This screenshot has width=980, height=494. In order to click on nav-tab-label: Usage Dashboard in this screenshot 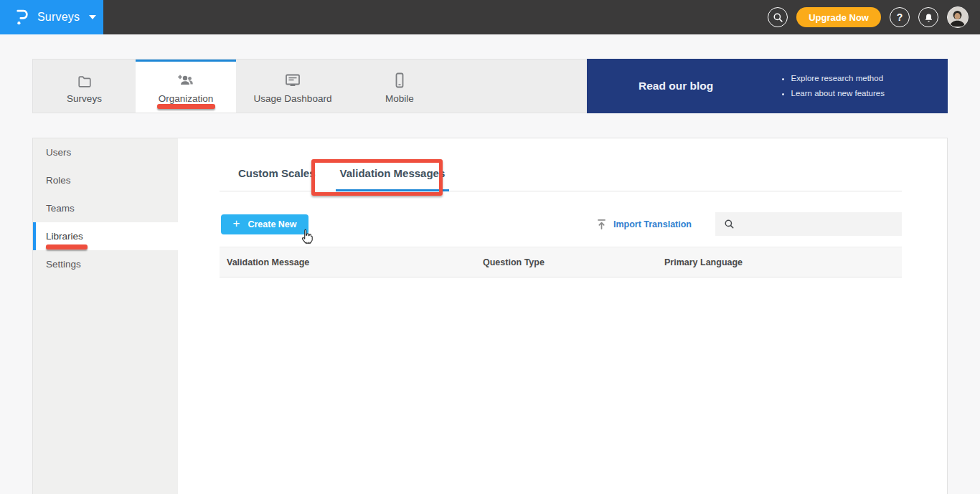, I will do `click(293, 99)`.